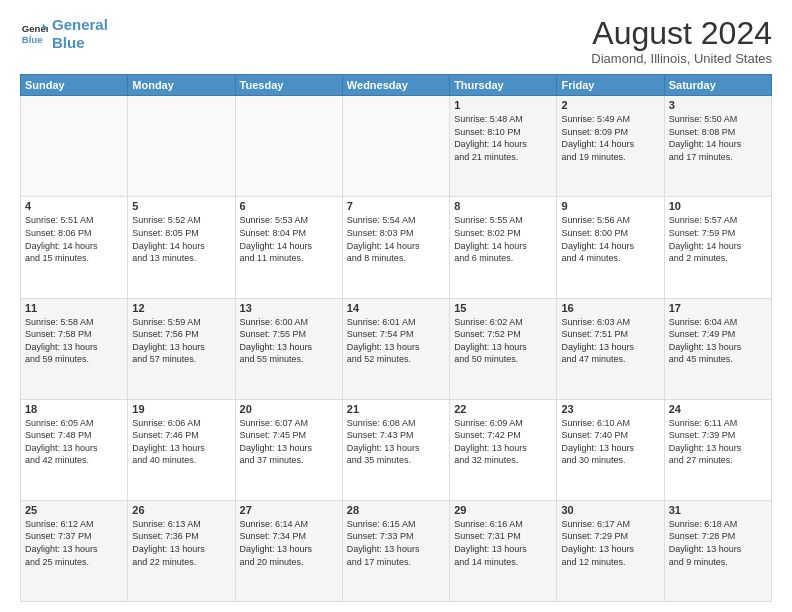  Describe the element at coordinates (80, 34) in the screenshot. I see `logo-text: General Blue` at that location.